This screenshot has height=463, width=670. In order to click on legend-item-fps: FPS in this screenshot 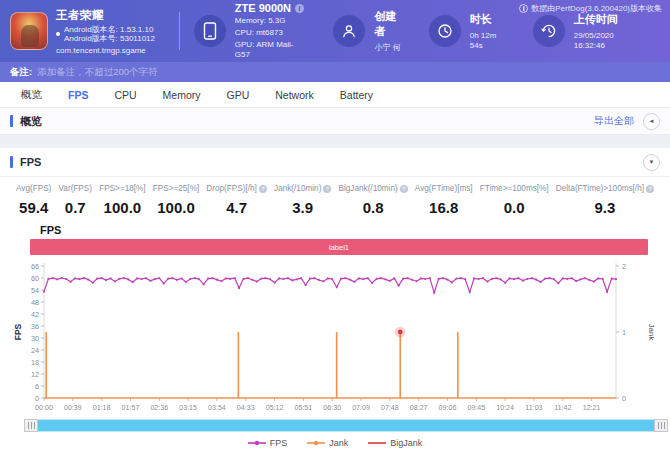, I will do `click(268, 443)`.